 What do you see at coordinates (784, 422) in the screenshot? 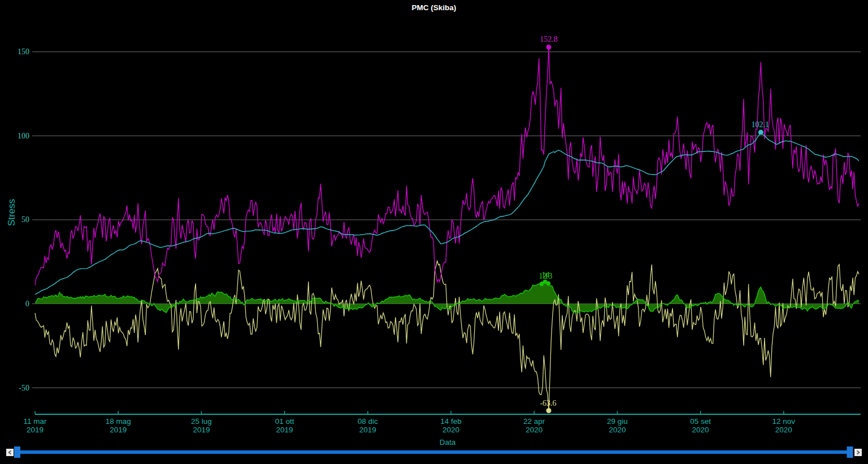
I see `svg-text: 12 nov` at bounding box center [784, 422].